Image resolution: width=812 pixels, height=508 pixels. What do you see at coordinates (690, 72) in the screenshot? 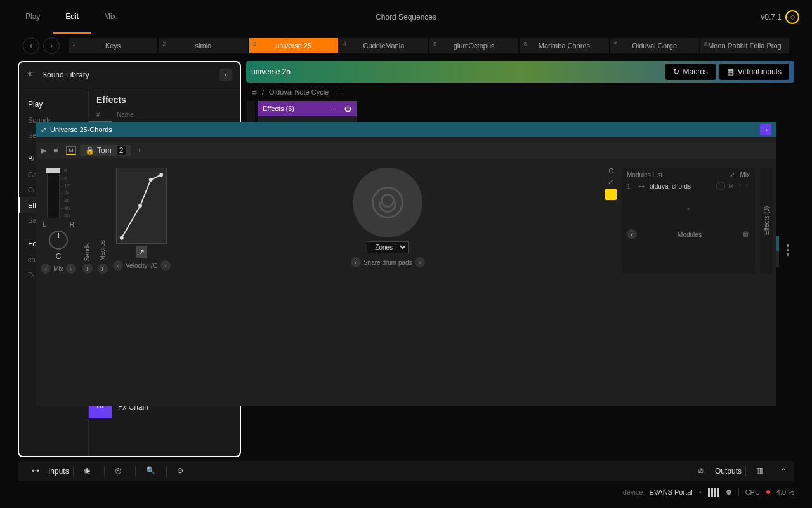
I see `macros-button: ↻Macros` at bounding box center [690, 72].